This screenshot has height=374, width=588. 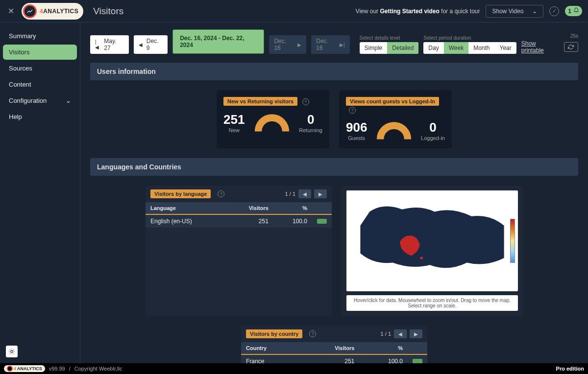 What do you see at coordinates (330, 45) in the screenshot?
I see `date-nav-last: Dec. 16▶|` at bounding box center [330, 45].